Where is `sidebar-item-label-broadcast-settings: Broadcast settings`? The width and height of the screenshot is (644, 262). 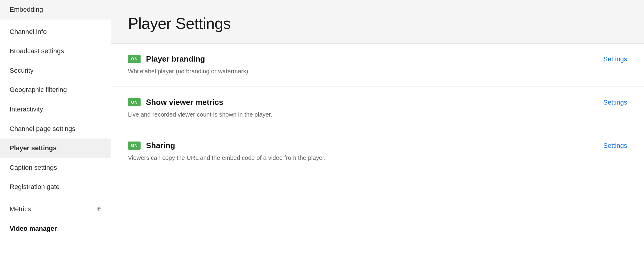
sidebar-item-label-broadcast-settings: Broadcast settings is located at coordinates (37, 51).